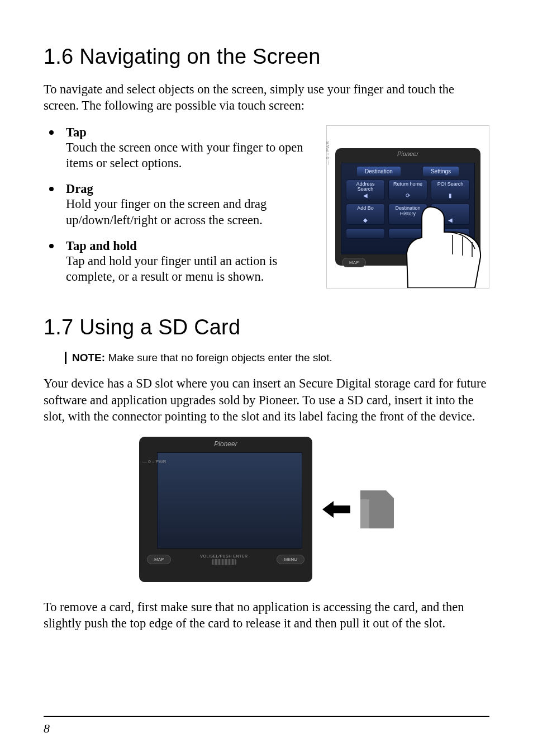  What do you see at coordinates (408, 214) in the screenshot?
I see `screen-btn-dest-history: Destination History` at bounding box center [408, 214].